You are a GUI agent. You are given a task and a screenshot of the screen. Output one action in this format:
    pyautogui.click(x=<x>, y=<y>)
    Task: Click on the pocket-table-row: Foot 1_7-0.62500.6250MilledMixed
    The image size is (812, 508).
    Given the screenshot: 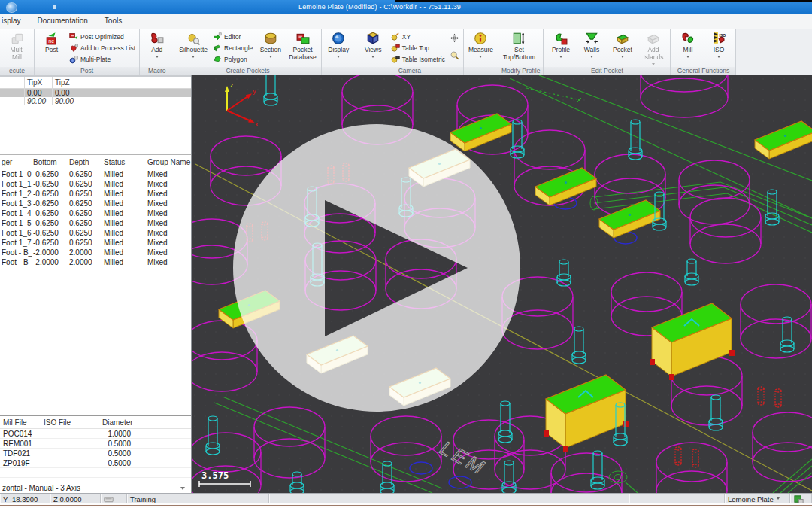 What is the action you would take?
    pyautogui.click(x=95, y=242)
    